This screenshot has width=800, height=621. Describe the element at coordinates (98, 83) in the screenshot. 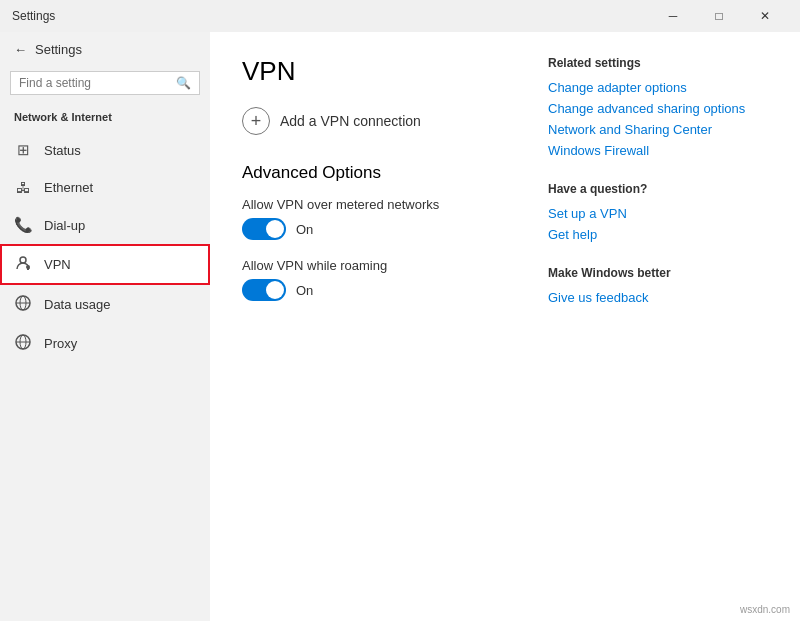

I see `search-input` at that location.